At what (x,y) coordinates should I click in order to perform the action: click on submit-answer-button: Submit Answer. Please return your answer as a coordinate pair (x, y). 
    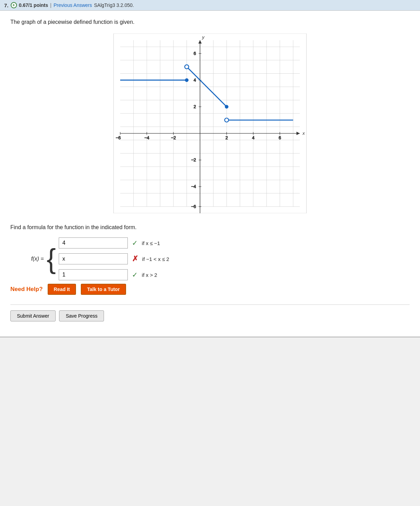
    Looking at the image, I should click on (33, 316).